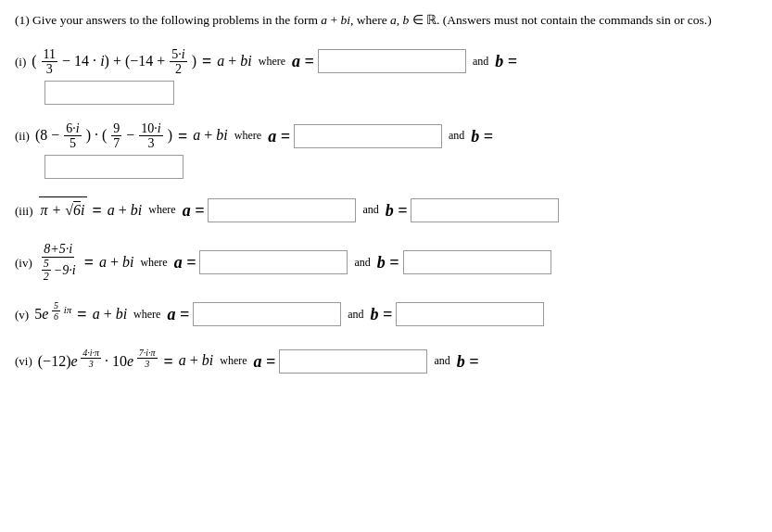 The image size is (772, 532). Describe the element at coordinates (368, 136) in the screenshot. I see `problem-ii-a-input` at that location.